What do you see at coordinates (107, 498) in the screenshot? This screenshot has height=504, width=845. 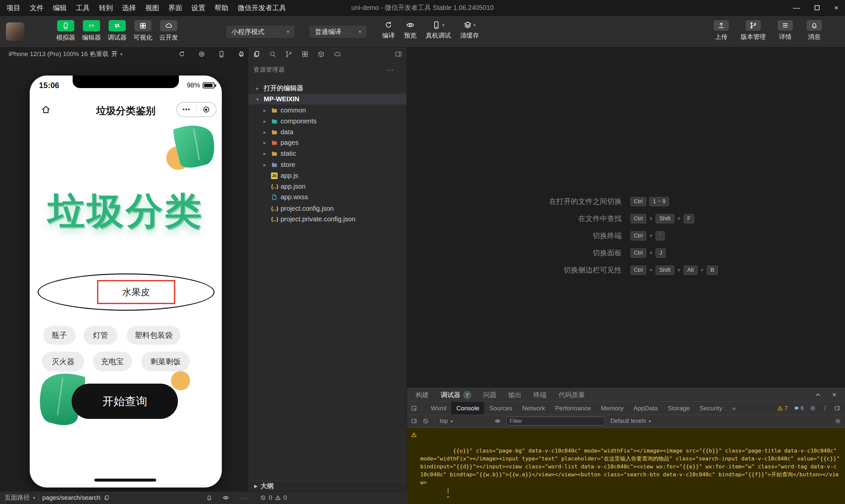 I see `copy-icon` at bounding box center [107, 498].